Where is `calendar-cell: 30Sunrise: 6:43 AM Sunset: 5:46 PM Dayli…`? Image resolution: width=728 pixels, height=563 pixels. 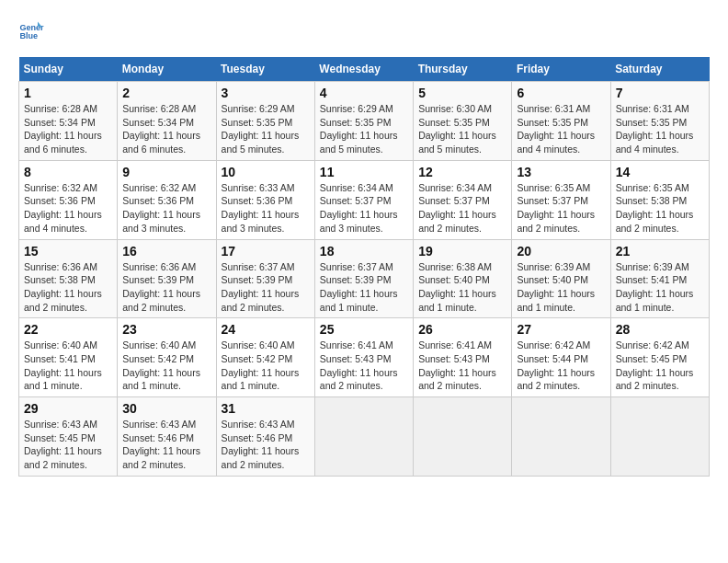 calendar-cell: 30Sunrise: 6:43 AM Sunset: 5:46 PM Dayli… is located at coordinates (167, 437).